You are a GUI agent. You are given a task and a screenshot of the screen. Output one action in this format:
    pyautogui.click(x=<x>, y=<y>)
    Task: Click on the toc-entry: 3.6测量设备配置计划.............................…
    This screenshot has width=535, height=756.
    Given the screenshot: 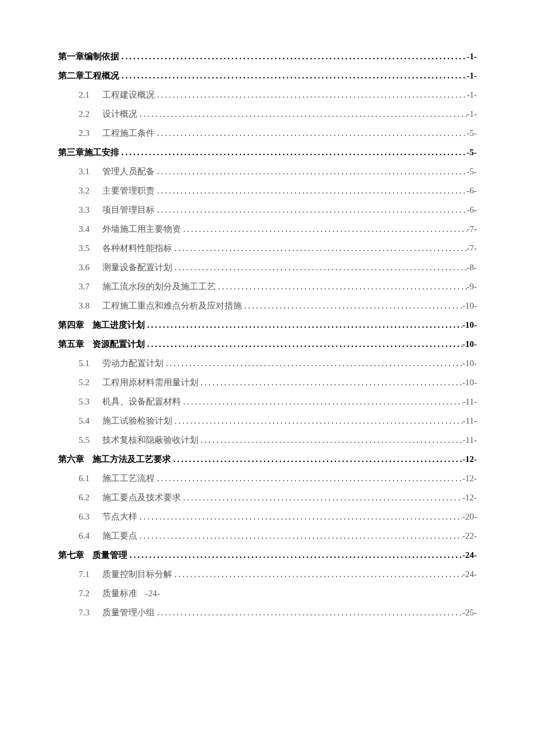 What is the action you would take?
    pyautogui.click(x=268, y=267)
    